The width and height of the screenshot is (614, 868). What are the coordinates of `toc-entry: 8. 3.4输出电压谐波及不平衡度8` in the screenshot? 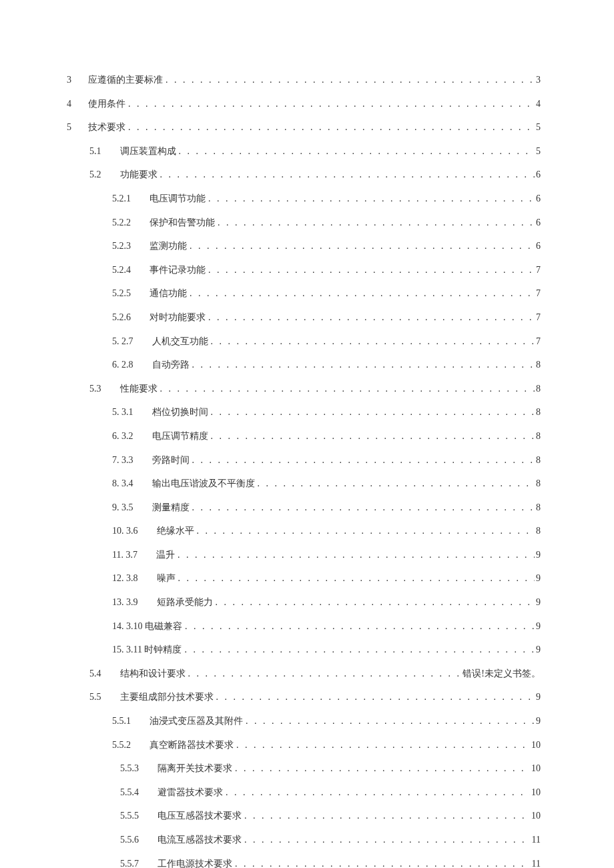 It's located at (304, 484).